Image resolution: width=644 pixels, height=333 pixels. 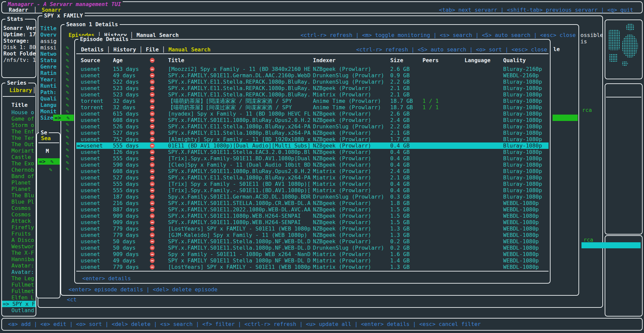 What do you see at coordinates (19, 163) in the screenshot?
I see `series-item: The Exo` at bounding box center [19, 163].